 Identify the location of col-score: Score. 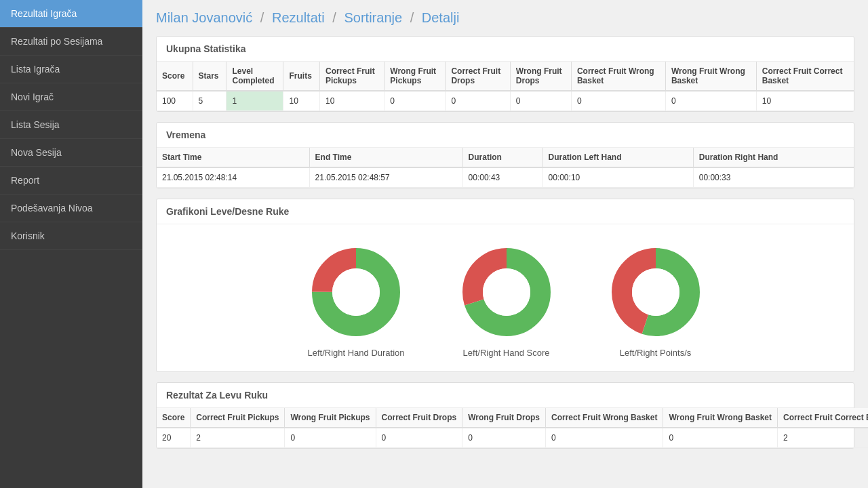
(175, 76).